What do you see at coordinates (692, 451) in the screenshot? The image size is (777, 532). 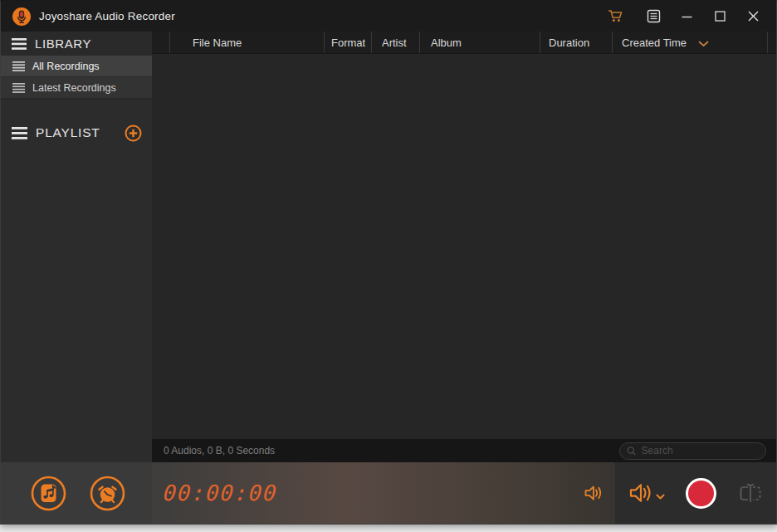 I see `search-box` at bounding box center [692, 451].